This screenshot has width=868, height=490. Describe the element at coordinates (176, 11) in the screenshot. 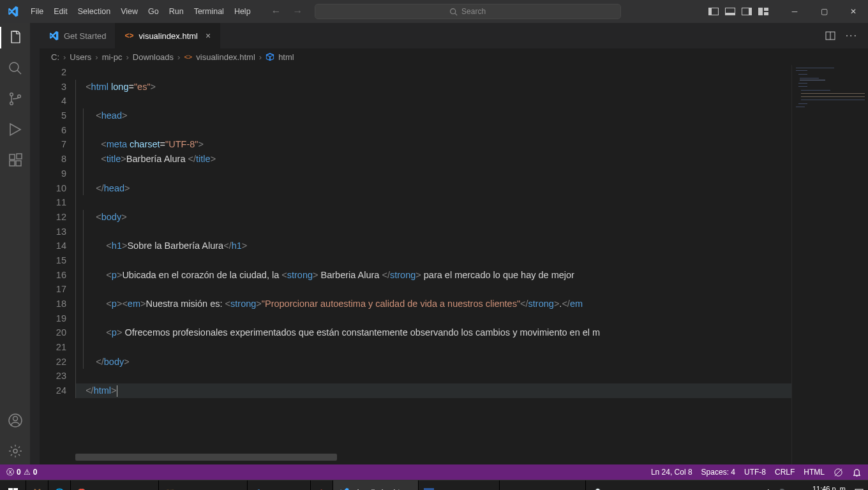

I see `menu-run: Run` at that location.